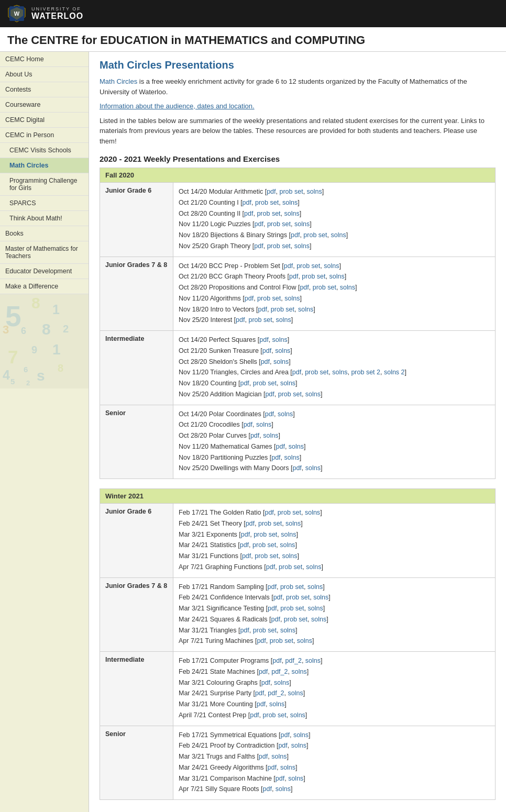  Describe the element at coordinates (44, 203) in the screenshot. I see `sidebar-item-sparcs: SPARCS` at that location.